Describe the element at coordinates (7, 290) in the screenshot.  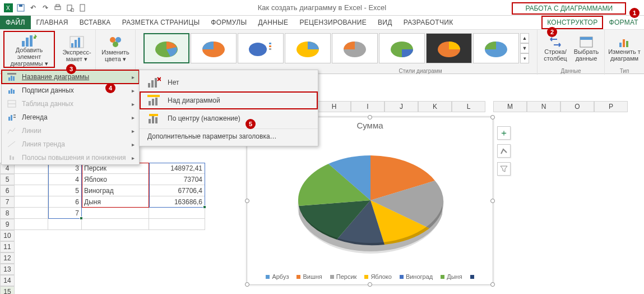
I see `row-15: 15` at that location.